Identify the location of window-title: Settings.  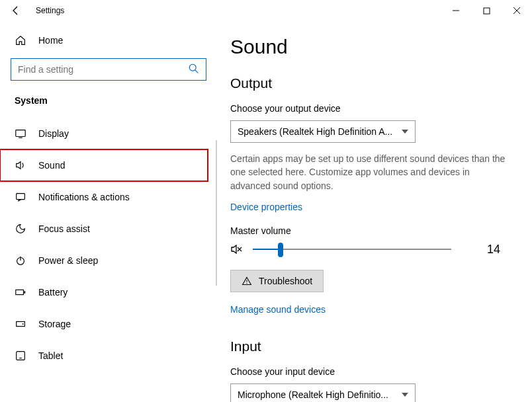
(48, 11).